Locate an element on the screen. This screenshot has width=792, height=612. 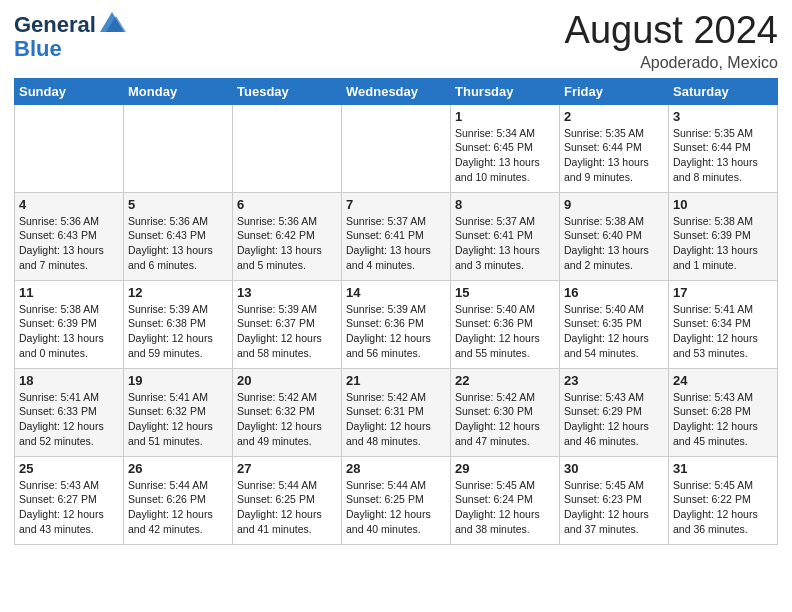
day-number: 5 is located at coordinates (178, 204).